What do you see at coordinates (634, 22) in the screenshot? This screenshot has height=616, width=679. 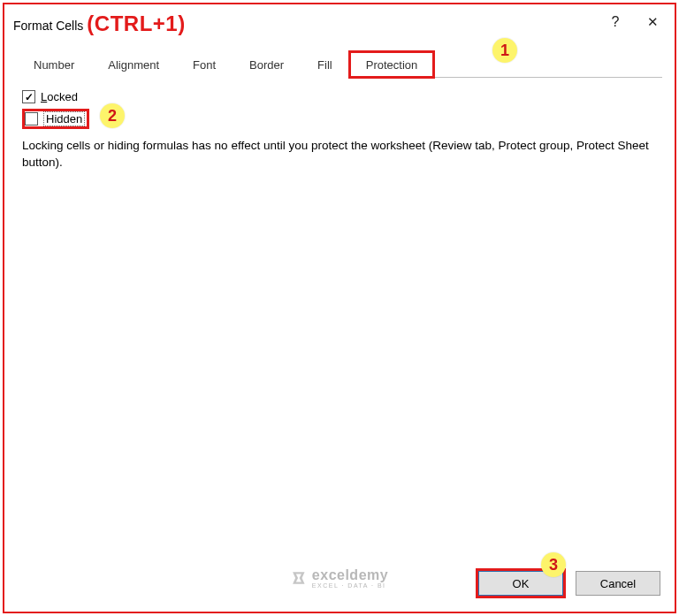 I see `titlebar-controls: ? ✕` at bounding box center [634, 22].